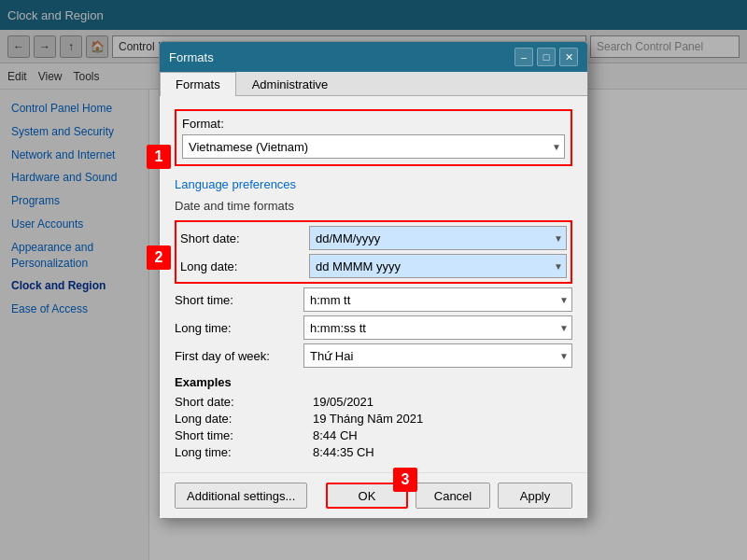  What do you see at coordinates (235, 357) in the screenshot?
I see `first-day-label: First day of week:` at bounding box center [235, 357].